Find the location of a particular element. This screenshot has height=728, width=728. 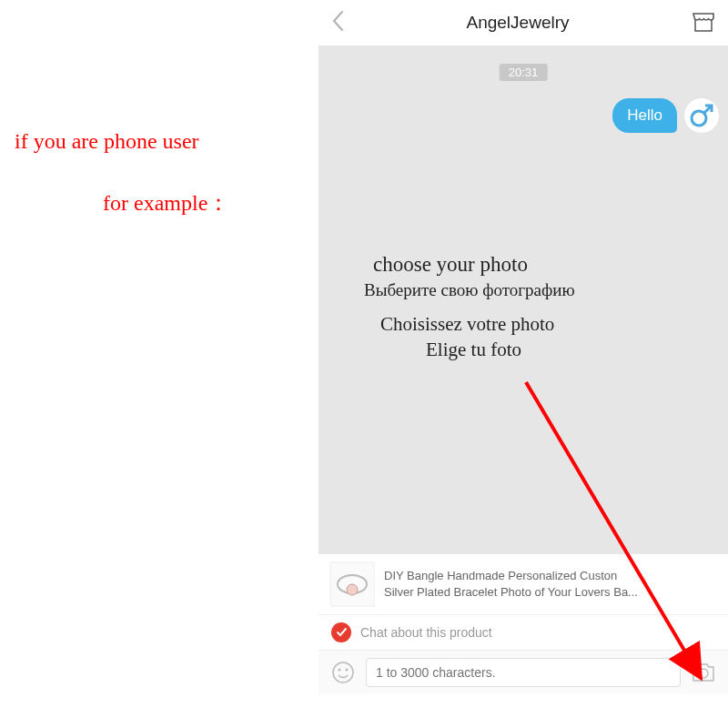

product-title-line1: DIY Bangle Handmade Personalized Custon is located at coordinates (551, 576).